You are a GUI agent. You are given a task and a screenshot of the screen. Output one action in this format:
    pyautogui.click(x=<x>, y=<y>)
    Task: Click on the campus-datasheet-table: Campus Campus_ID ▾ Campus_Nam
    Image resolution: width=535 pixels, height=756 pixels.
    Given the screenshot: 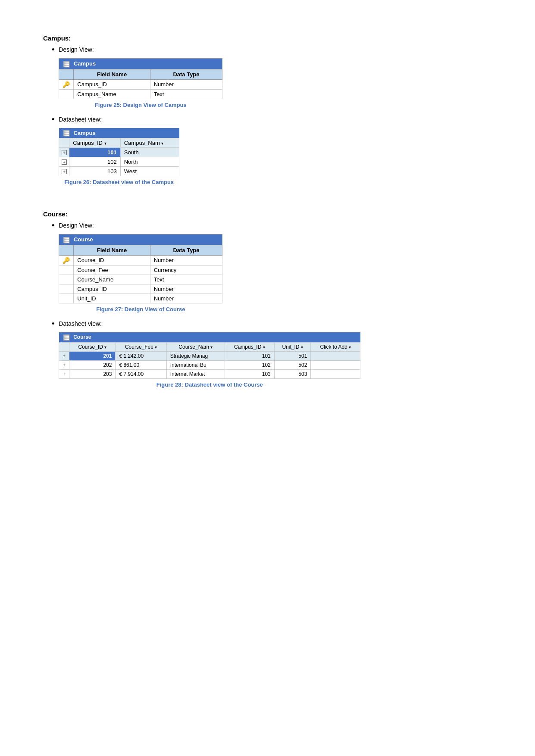 What is the action you would take?
    pyautogui.click(x=119, y=153)
    